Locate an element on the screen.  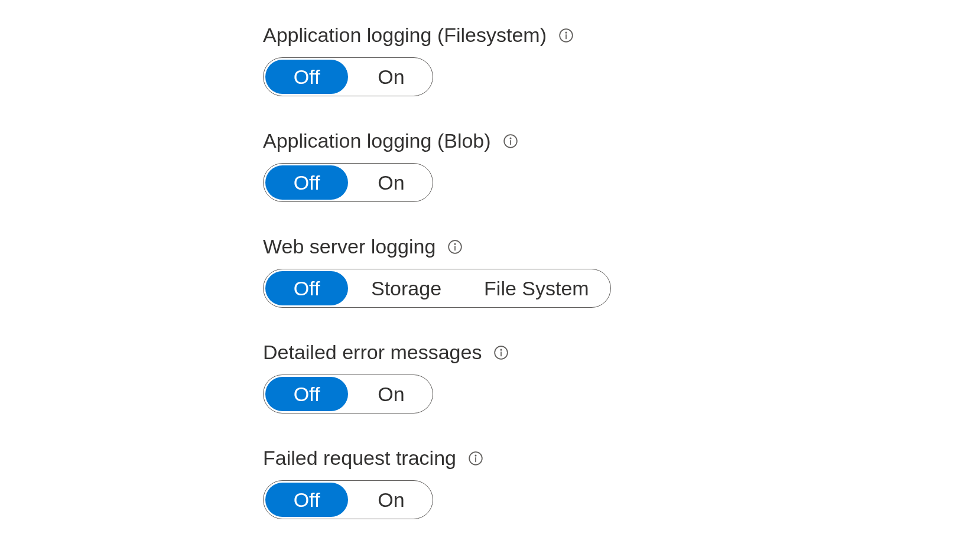
toggle-failed-request-tracing: Off On is located at coordinates (348, 500).